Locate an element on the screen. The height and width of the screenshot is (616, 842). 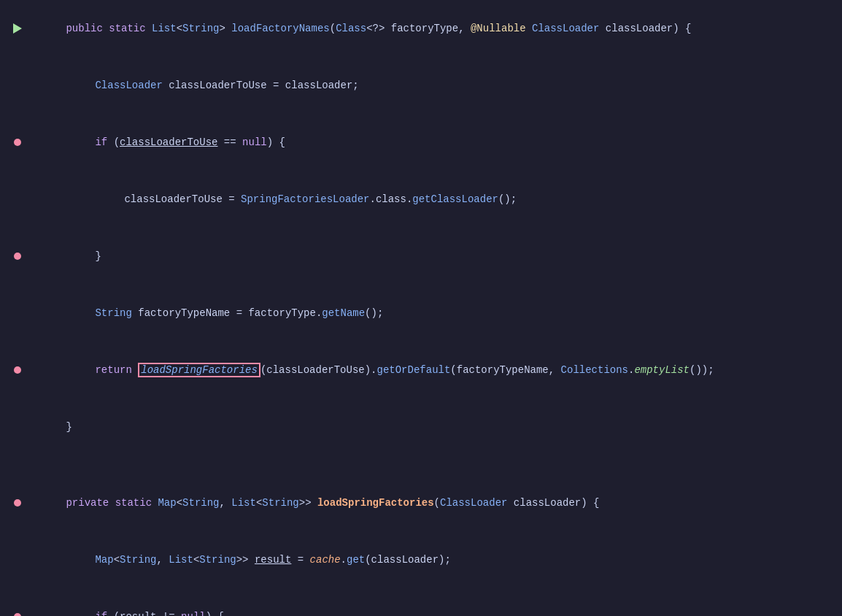
code-line-2: ClassLoader classLoaderToUse = classLoad… is located at coordinates (421, 85).